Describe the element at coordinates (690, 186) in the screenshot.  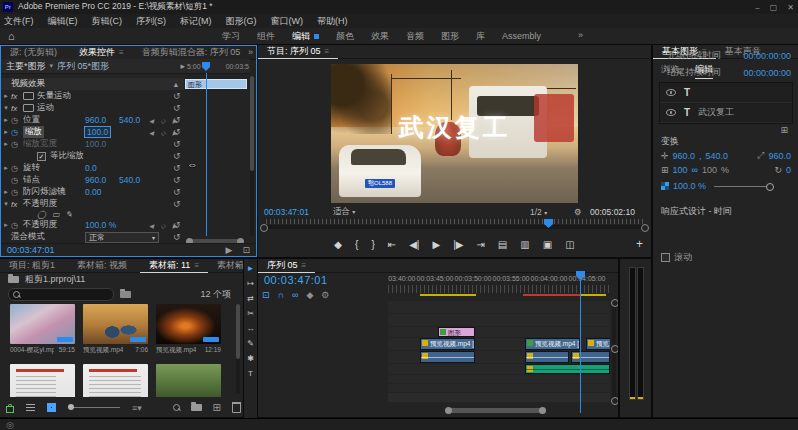
I see `opacity-value: 100.0 %` at that location.